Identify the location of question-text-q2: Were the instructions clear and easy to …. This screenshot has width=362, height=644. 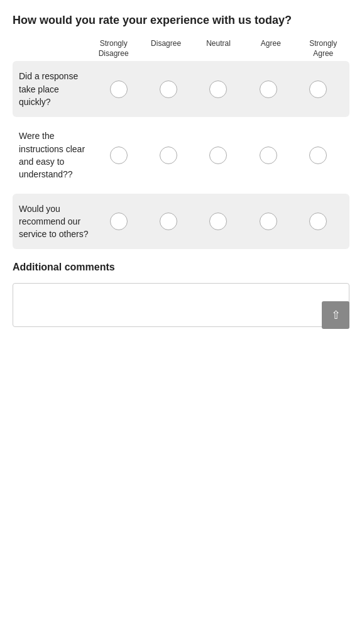
(55, 155).